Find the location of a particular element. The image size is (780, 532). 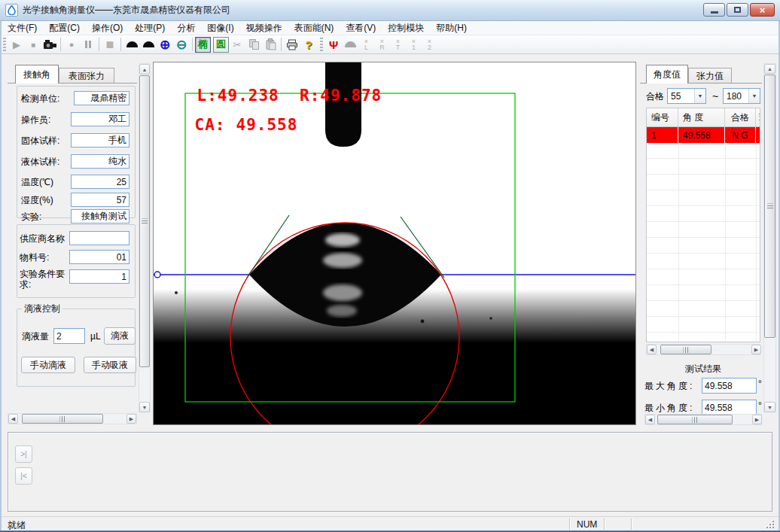

minimize-button is located at coordinates (714, 10).